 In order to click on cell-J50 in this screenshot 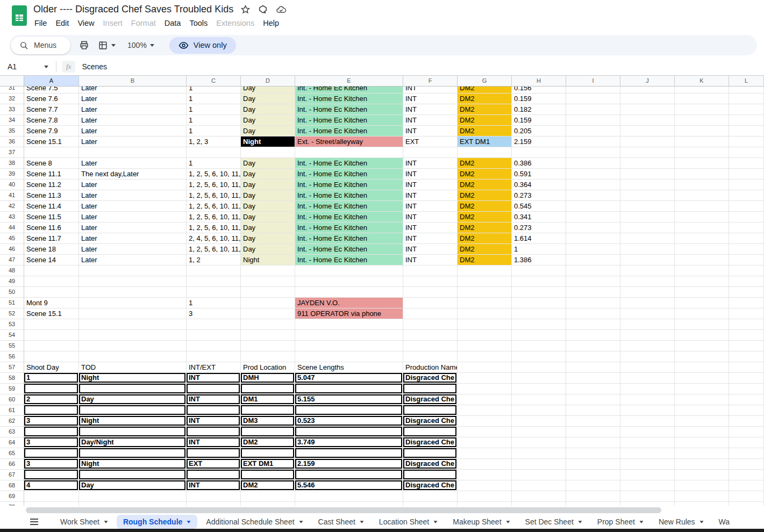, I will do `click(647, 292)`.